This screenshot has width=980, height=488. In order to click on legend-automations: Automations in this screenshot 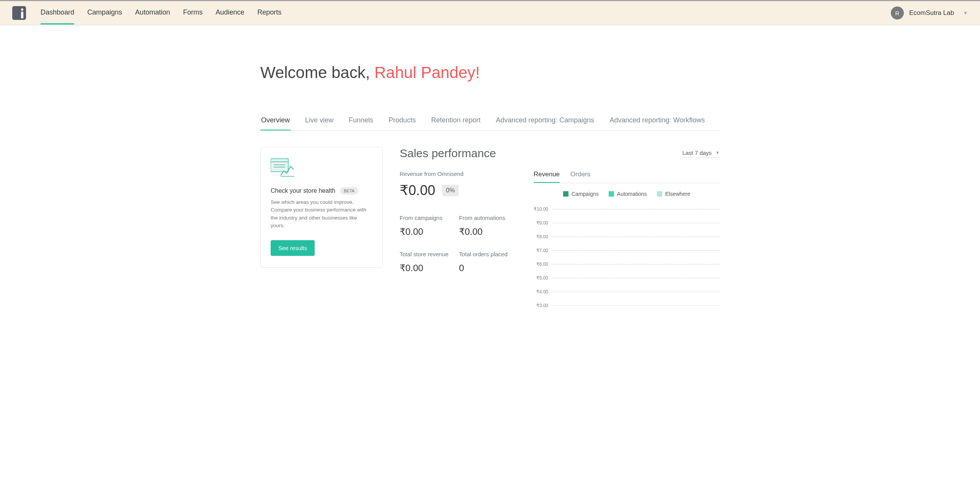, I will do `click(628, 194)`.